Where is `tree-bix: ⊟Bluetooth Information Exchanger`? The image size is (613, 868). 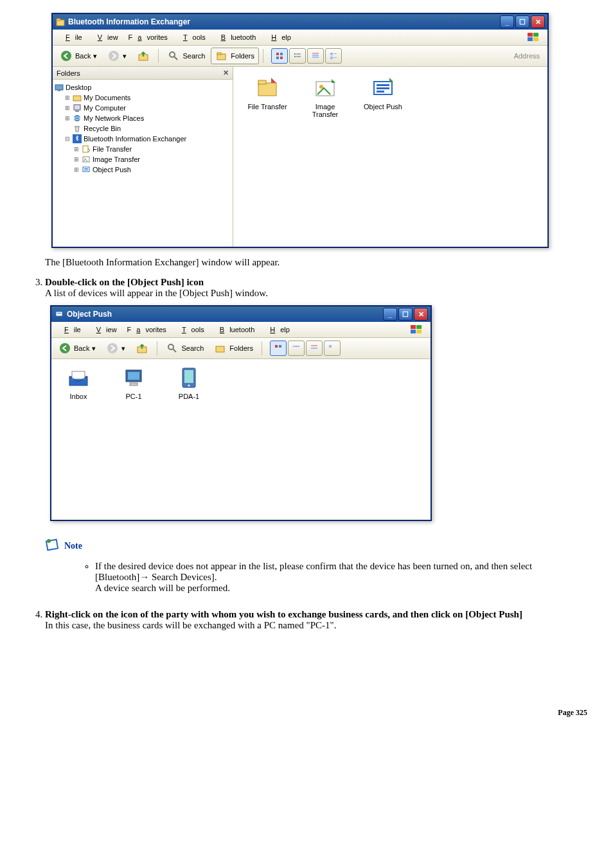 tree-bix: ⊟Bluetooth Information Exchanger is located at coordinates (143, 139).